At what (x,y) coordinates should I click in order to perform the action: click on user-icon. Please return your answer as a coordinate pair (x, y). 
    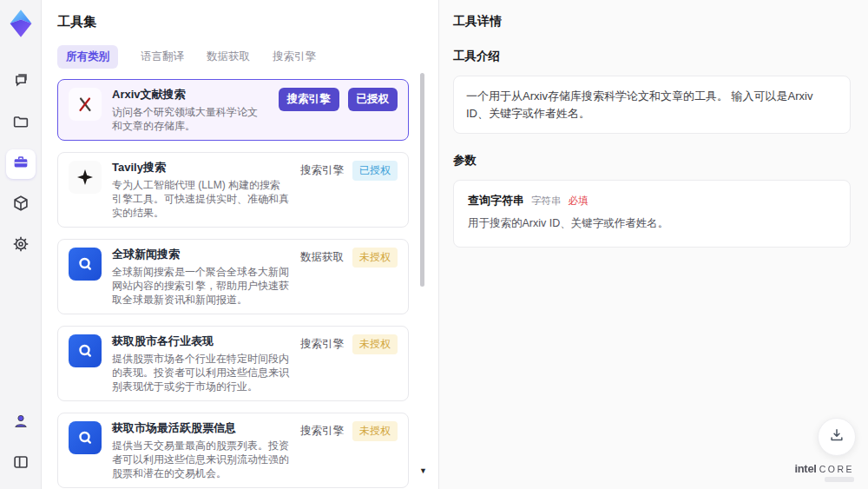
    Looking at the image, I should click on (21, 423).